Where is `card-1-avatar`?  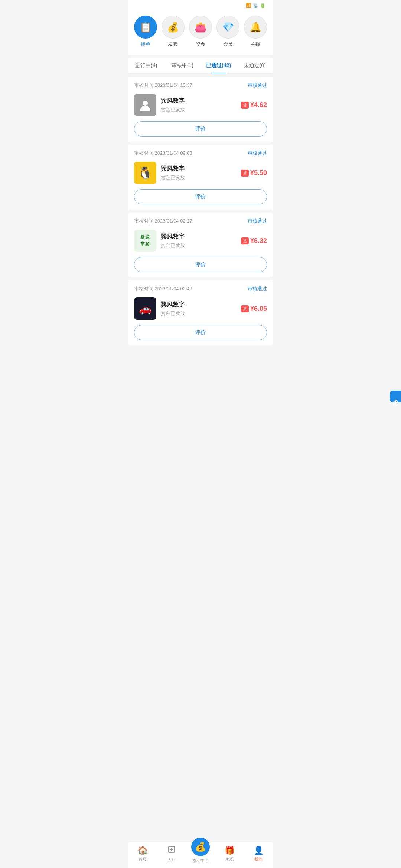 card-1-avatar is located at coordinates (145, 105).